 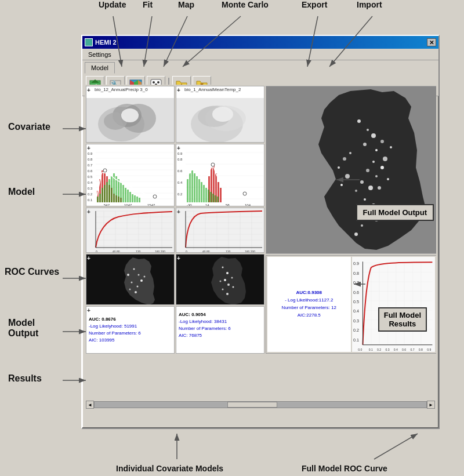 I want to click on cell-plus-5: +, so click(x=89, y=212).